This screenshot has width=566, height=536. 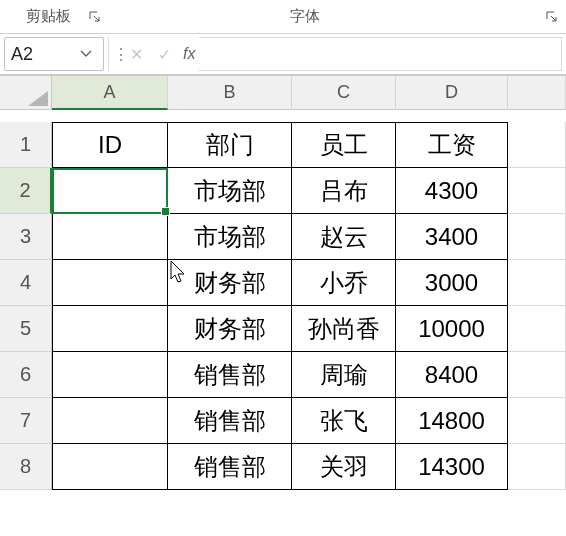 I want to click on cancel-formula-button: ✕, so click(x=136, y=54).